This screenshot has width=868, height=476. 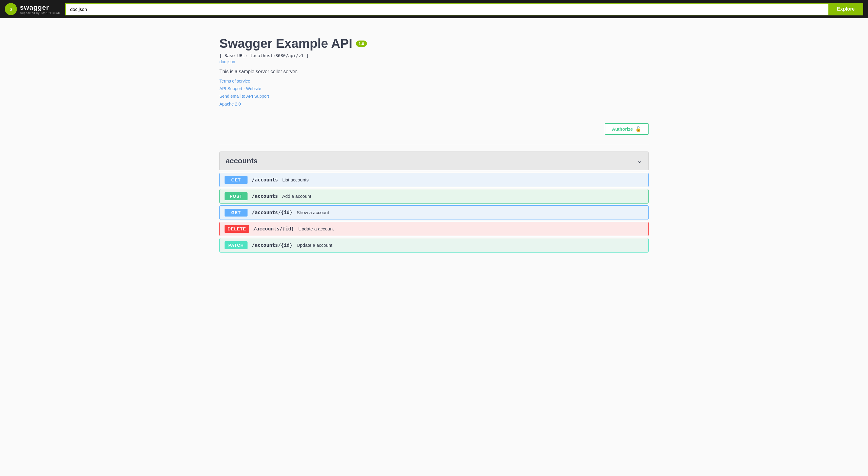 I want to click on method-badge-patch: PATCH, so click(x=236, y=245).